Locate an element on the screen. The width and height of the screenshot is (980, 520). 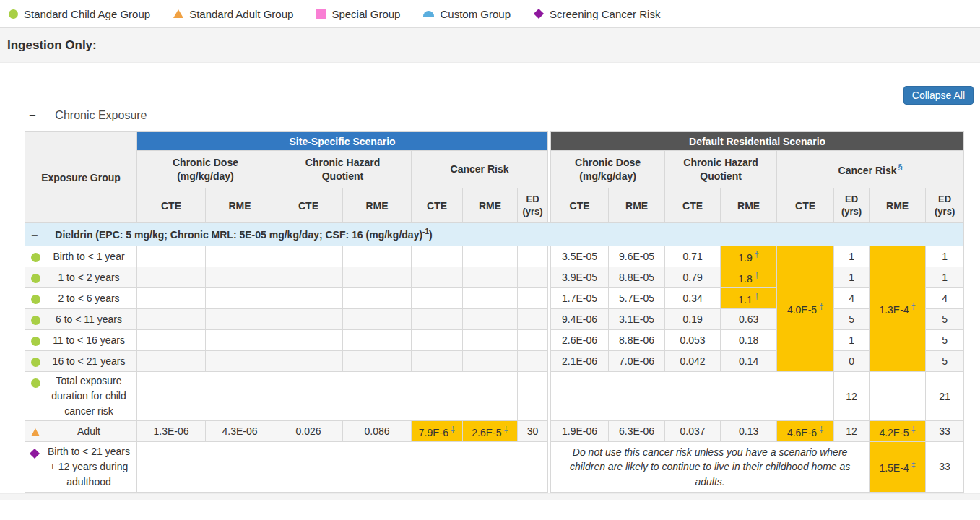
value-cell: 2.1E-06 is located at coordinates (580, 361).